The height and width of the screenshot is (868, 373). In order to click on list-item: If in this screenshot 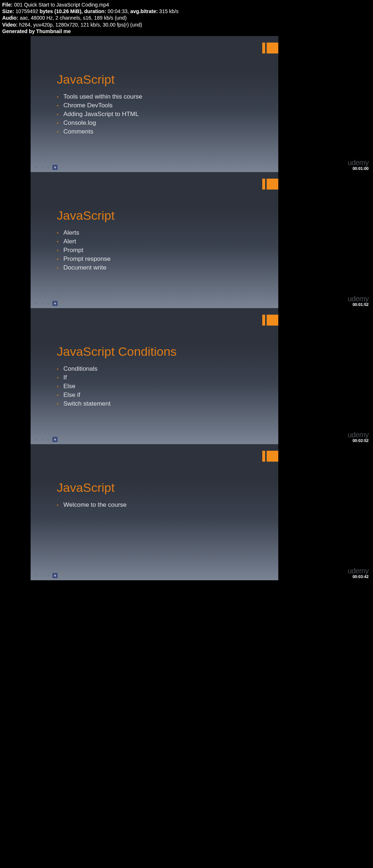, I will do `click(168, 378)`.